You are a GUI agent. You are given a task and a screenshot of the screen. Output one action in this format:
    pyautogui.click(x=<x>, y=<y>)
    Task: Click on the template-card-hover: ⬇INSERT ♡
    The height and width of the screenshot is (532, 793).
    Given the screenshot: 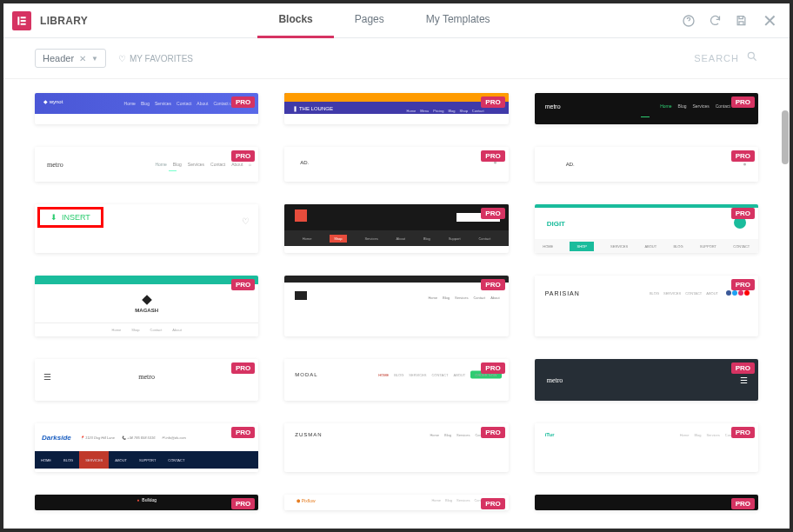 What is the action you would take?
    pyautogui.click(x=146, y=229)
    